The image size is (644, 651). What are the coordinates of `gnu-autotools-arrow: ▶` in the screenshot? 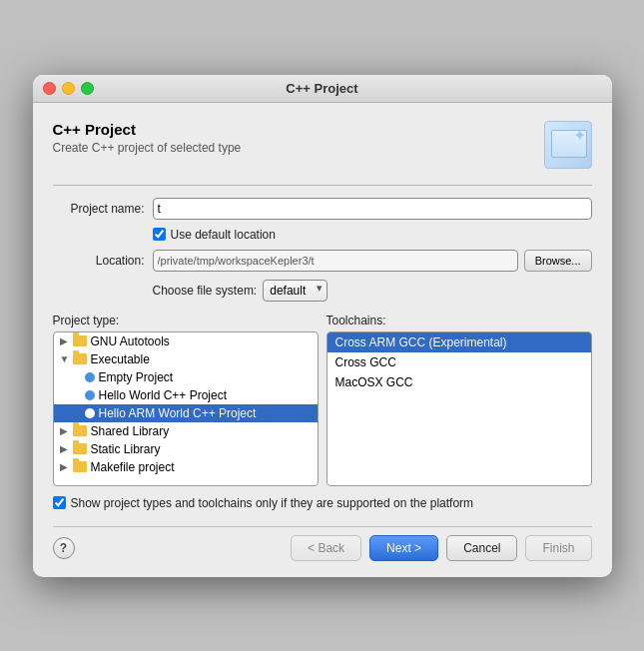 It's located at (65, 341).